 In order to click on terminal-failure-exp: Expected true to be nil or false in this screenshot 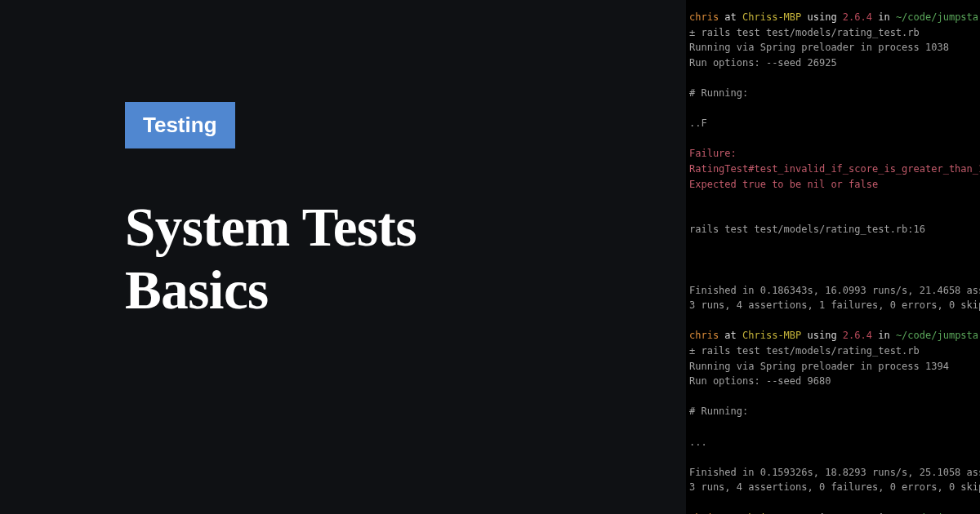, I will do `click(784, 184)`.